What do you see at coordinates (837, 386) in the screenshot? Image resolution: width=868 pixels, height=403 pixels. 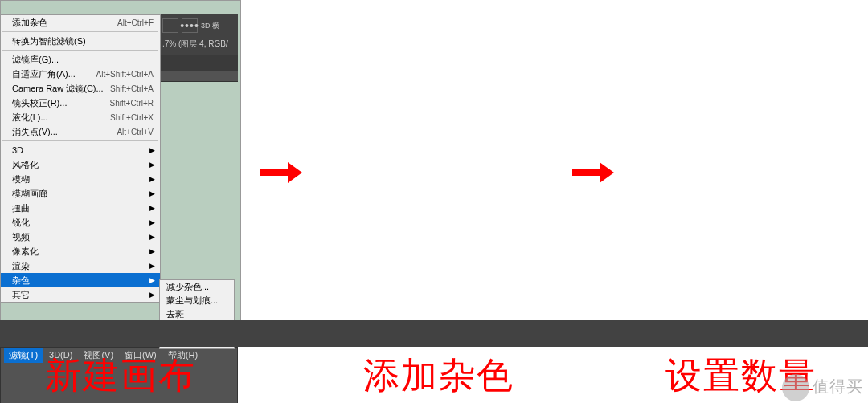 I see `watermark-text: 值得买` at bounding box center [837, 386].